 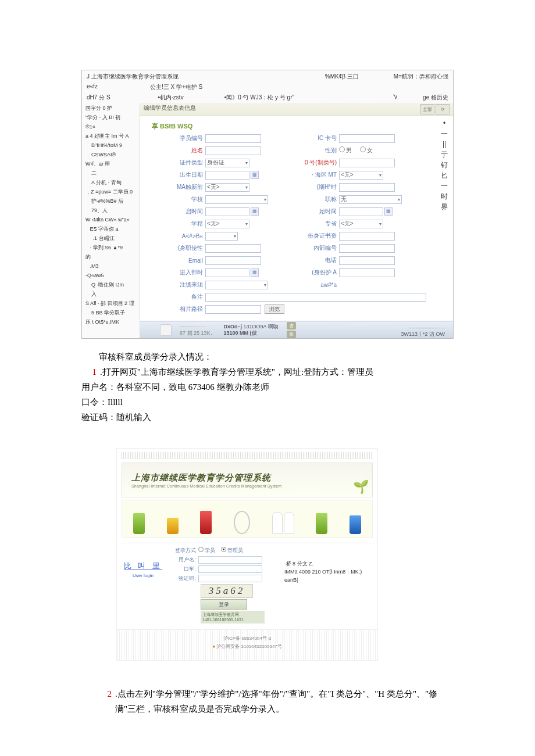 What do you see at coordinates (421, 77) in the screenshot?
I see `app-top-right: M=航羽：弄和府心强` at bounding box center [421, 77].